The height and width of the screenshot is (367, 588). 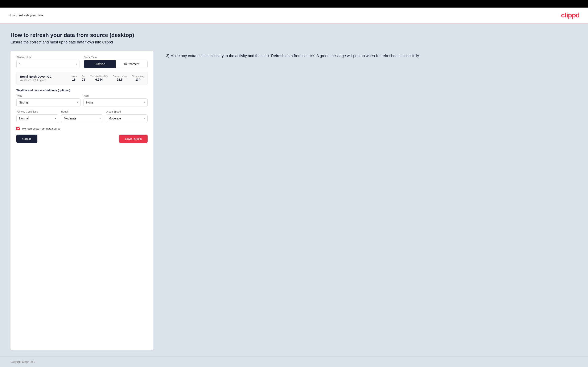 I want to click on wind-field: Wind Strong Light None ▾, so click(x=48, y=100).